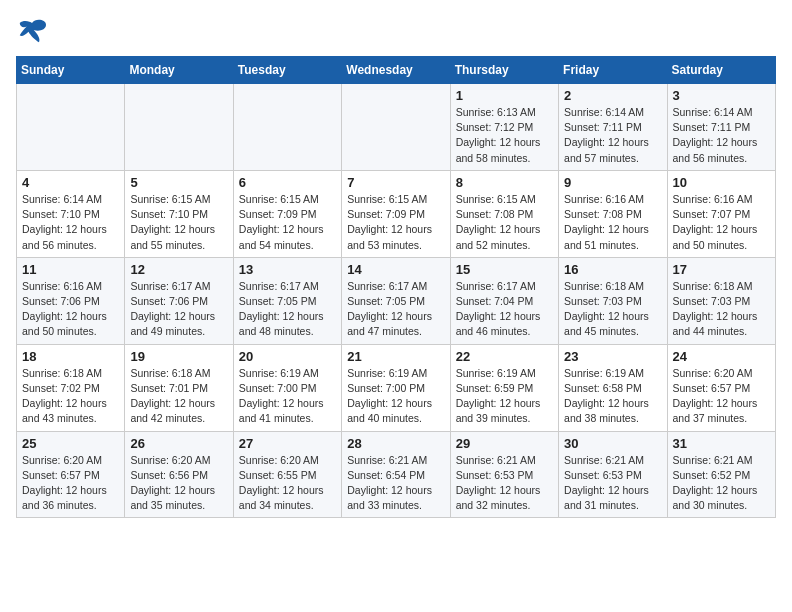  What do you see at coordinates (396, 444) in the screenshot?
I see `day-number: 28` at bounding box center [396, 444].